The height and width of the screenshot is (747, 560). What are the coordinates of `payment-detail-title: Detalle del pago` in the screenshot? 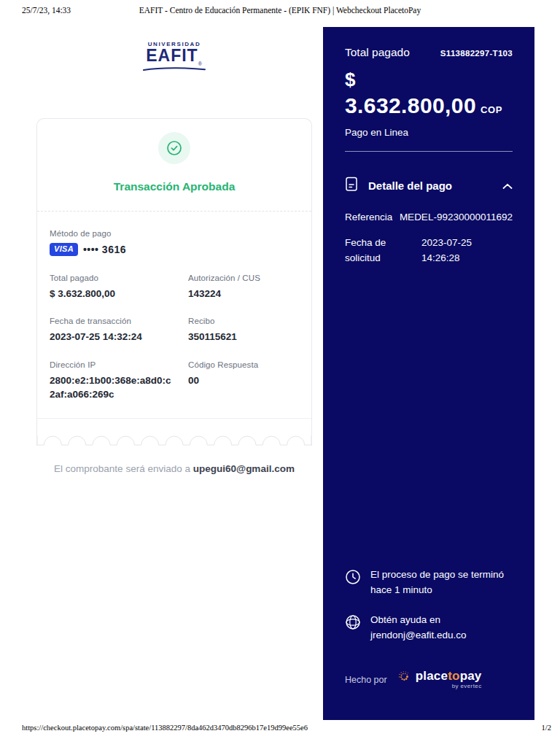 It's located at (435, 185).